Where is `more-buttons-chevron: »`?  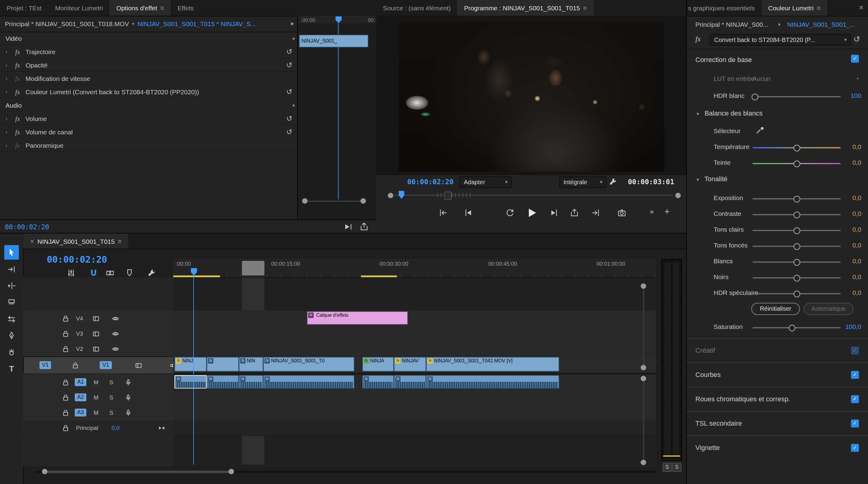 more-buttons-chevron: » is located at coordinates (652, 212).